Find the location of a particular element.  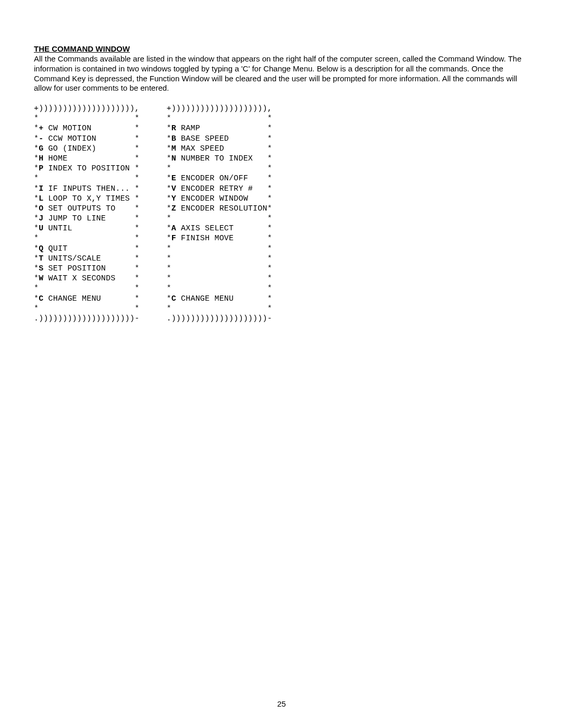

menu-right-row: *R RAMP * is located at coordinates (219, 128).